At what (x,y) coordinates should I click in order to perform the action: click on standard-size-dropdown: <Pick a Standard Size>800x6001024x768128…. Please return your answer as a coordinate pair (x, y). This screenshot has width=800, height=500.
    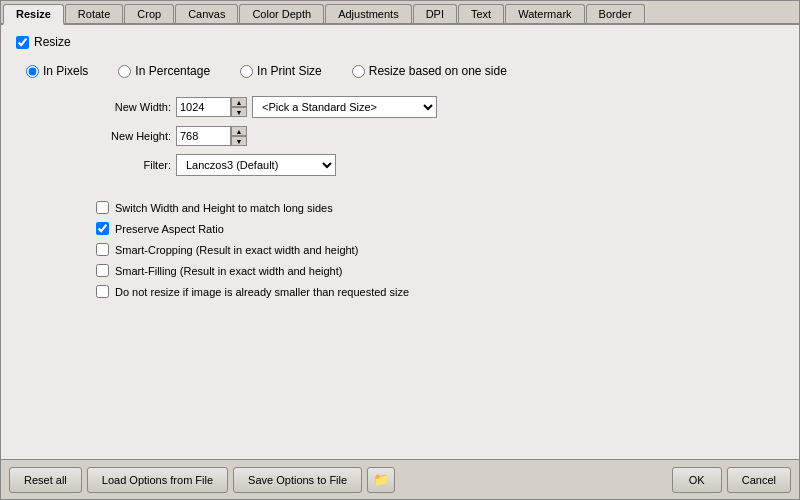
    Looking at the image, I should click on (344, 107).